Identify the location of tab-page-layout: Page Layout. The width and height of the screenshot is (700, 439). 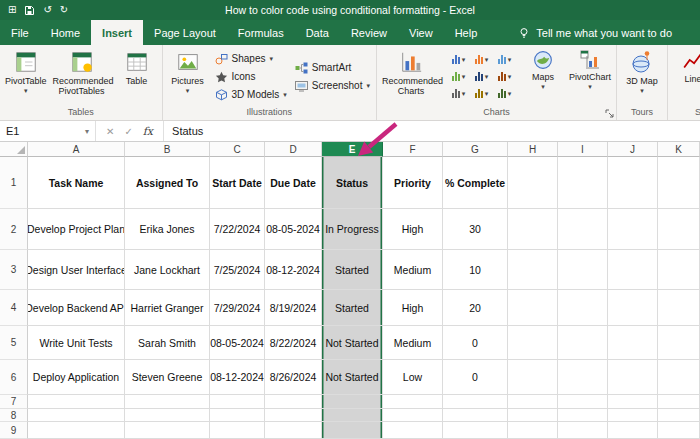
(185, 32).